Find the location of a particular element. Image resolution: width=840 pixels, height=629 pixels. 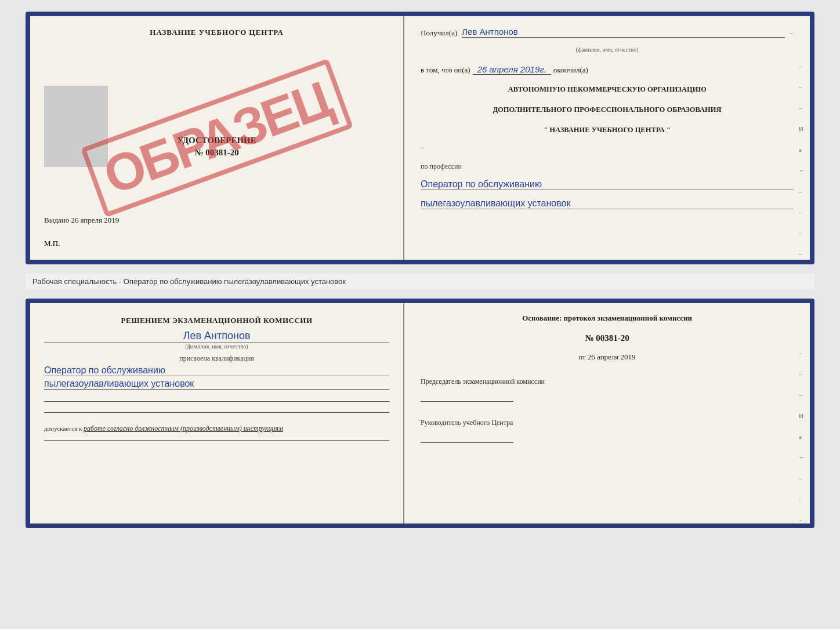

finished-label: окончил(а) is located at coordinates (571, 70).